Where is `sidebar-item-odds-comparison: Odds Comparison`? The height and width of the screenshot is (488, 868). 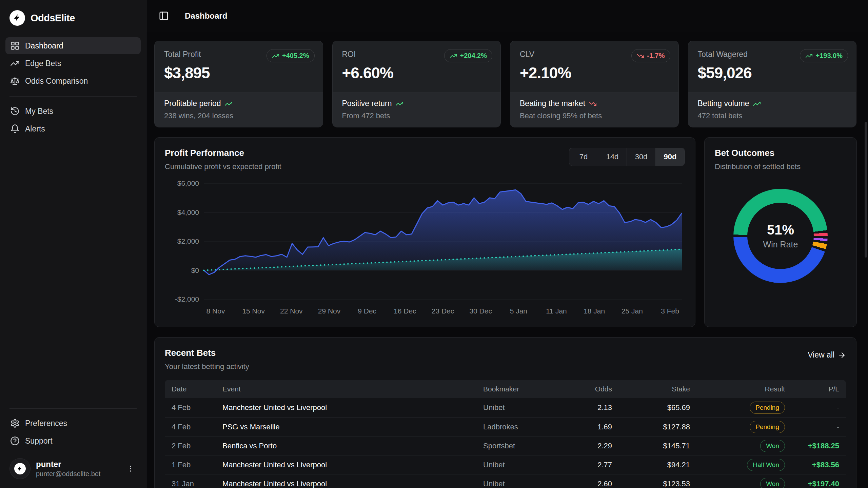 sidebar-item-odds-comparison: Odds Comparison is located at coordinates (73, 81).